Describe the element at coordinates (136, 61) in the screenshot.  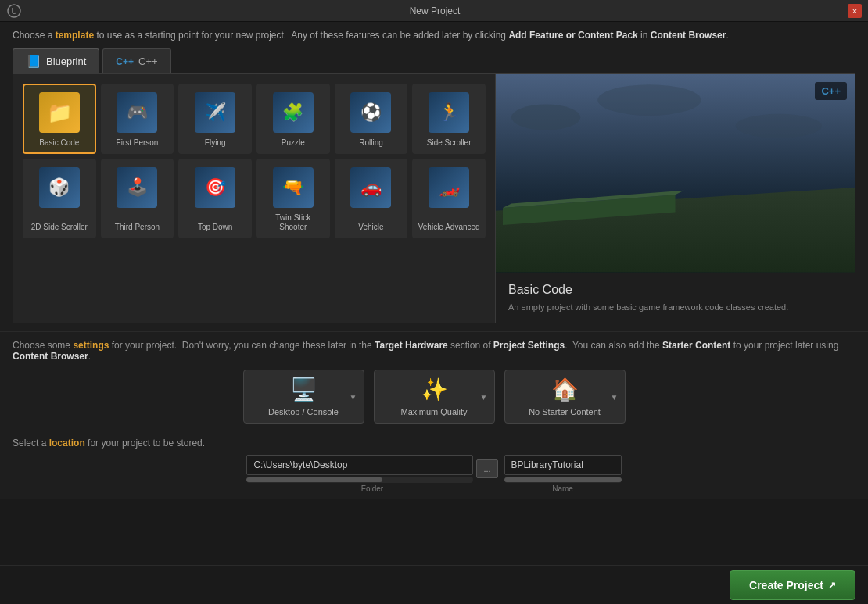
I see `tab-cpp: C++ C++` at that location.